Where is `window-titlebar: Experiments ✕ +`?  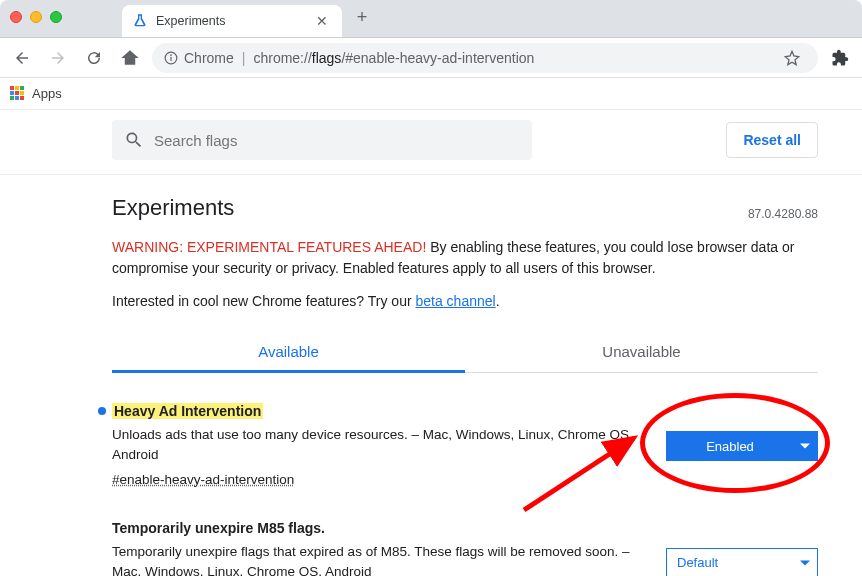
window-titlebar: Experiments ✕ + is located at coordinates (431, 19).